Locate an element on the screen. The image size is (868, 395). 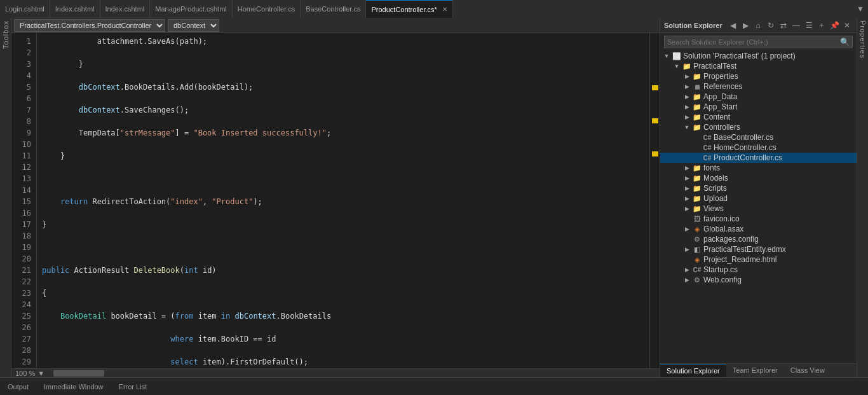
tab-error-list: Error List is located at coordinates (133, 387).